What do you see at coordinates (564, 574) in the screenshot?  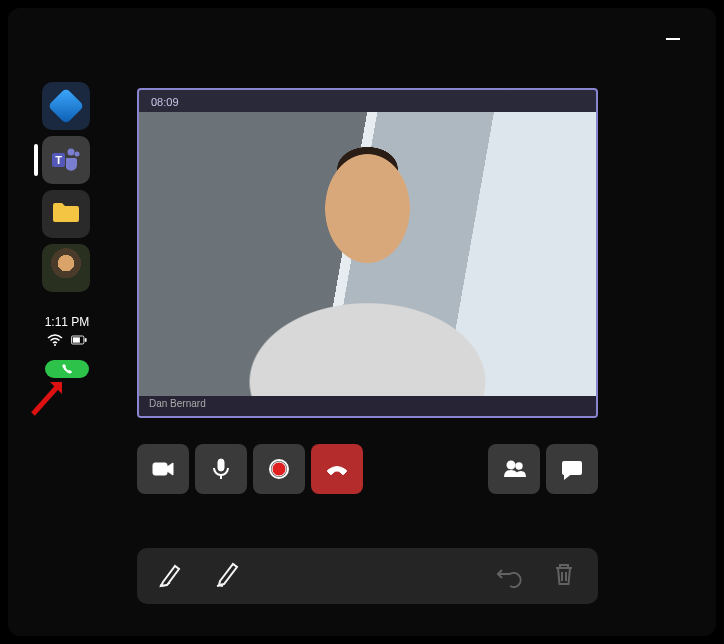 I see `trash-icon` at bounding box center [564, 574].